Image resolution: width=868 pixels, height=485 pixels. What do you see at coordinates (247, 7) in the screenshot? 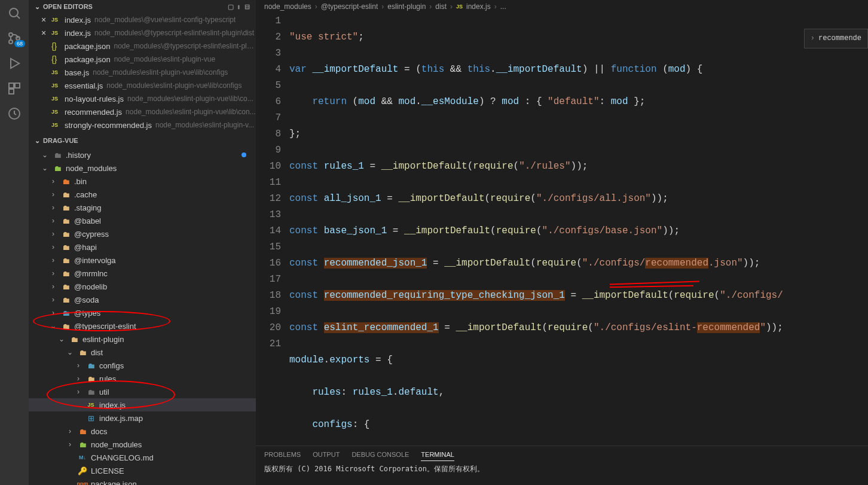
I see `close-all-icon: ⊟` at bounding box center [247, 7].